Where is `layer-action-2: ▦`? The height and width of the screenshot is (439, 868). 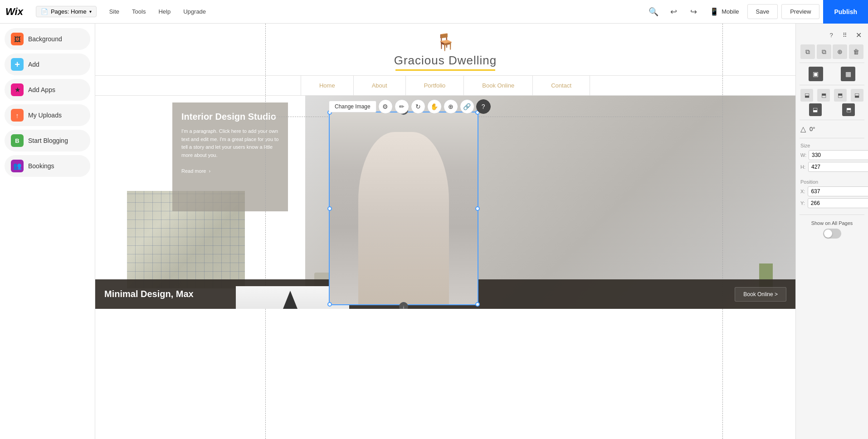
layer-action-2: ▦ is located at coordinates (848, 74).